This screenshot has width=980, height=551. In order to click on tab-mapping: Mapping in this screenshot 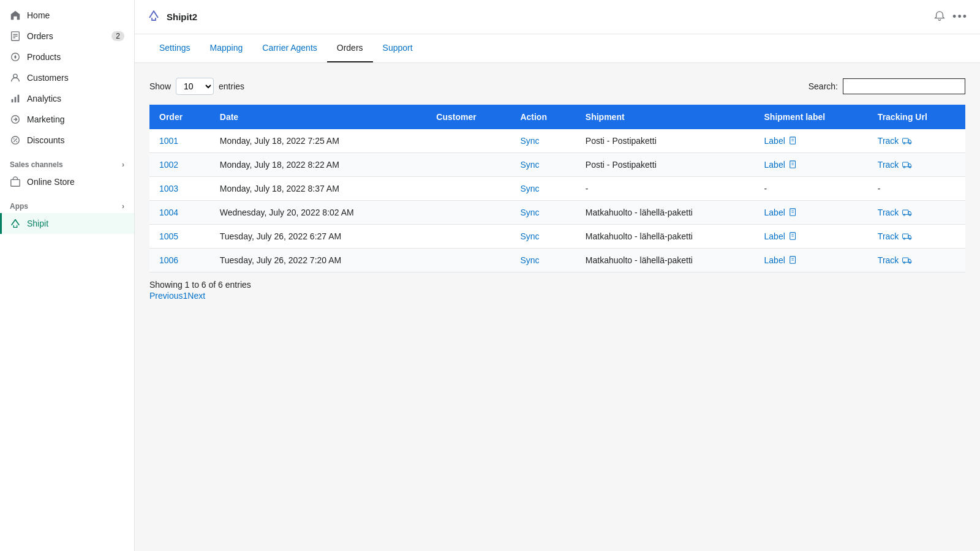, I will do `click(227, 48)`.